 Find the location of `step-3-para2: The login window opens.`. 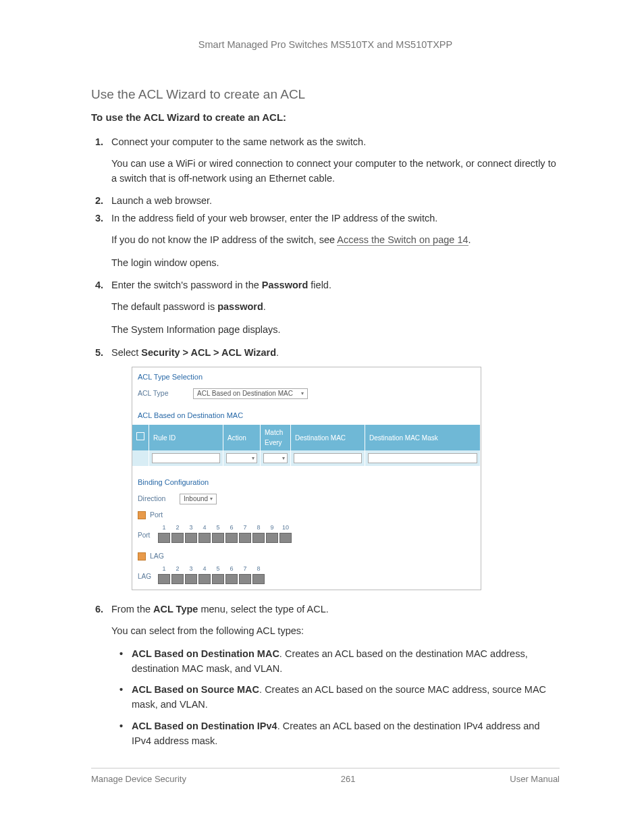

step-3-para2: The login window opens. is located at coordinates (336, 263).